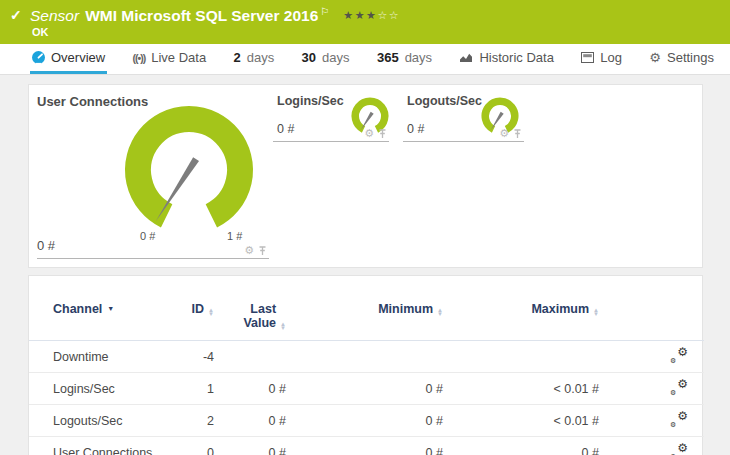 This screenshot has width=730, height=455. I want to click on tab-2-days: 2 days, so click(254, 59).